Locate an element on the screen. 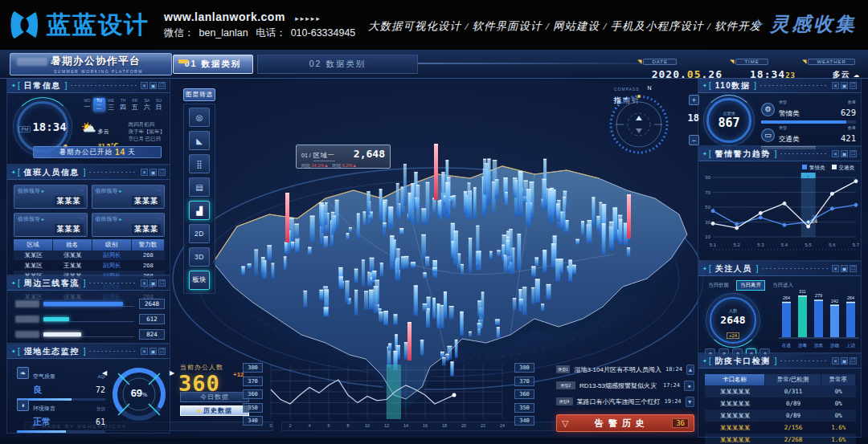 The height and width of the screenshot is (444, 868). radar-icon: ◣ is located at coordinates (199, 141).